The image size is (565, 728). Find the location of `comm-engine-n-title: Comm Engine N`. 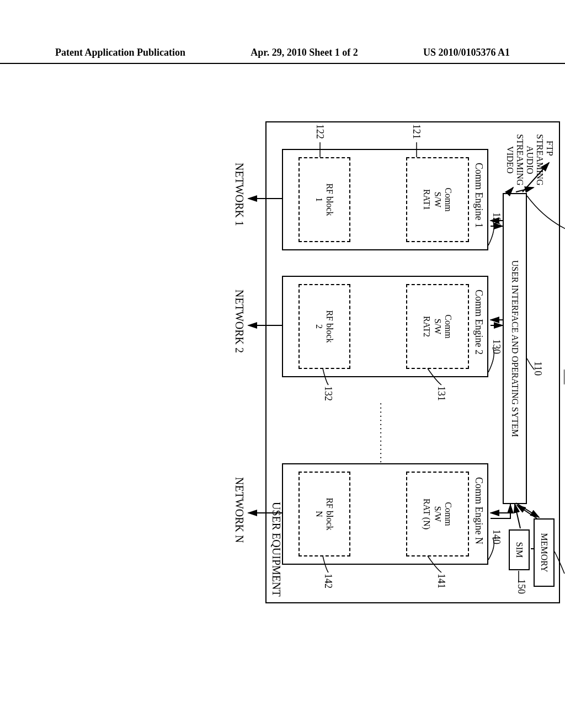

comm-engine-n-title: Comm Engine N is located at coordinates (479, 511).